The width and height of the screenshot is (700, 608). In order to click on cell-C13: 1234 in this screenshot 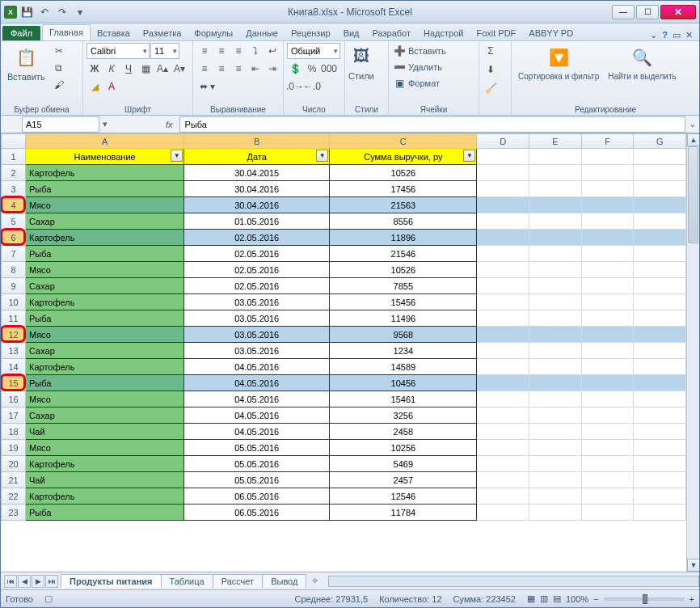, I will do `click(403, 351)`.